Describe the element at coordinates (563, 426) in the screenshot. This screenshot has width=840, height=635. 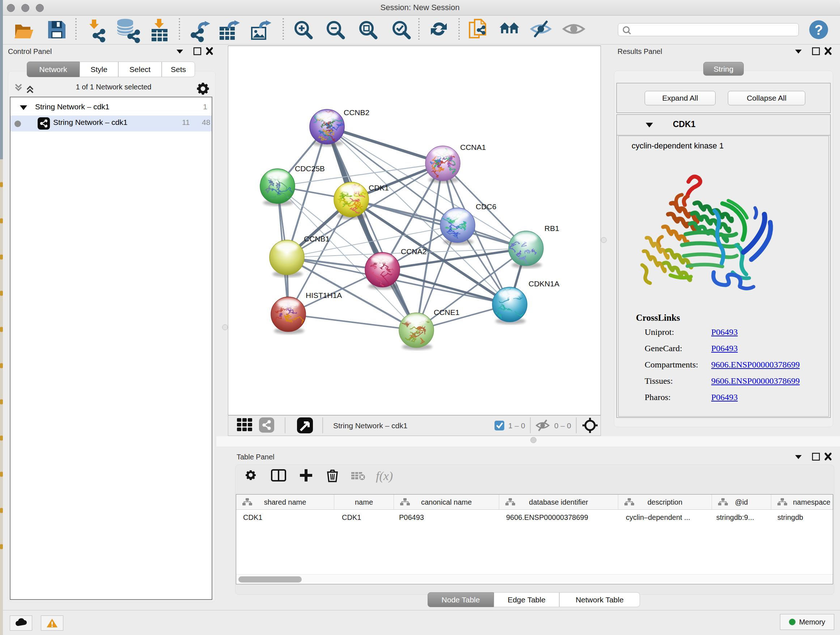
I see `svg-text: 0 – 0` at that location.